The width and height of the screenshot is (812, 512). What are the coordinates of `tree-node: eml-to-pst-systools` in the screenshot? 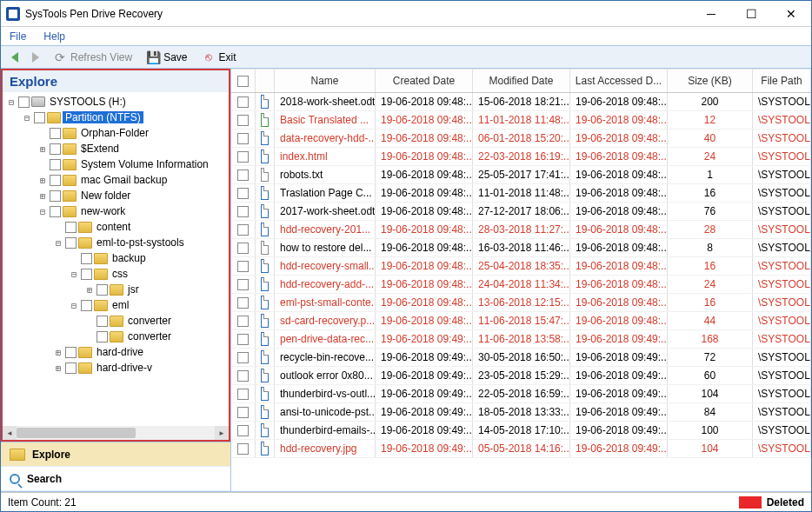 It's located at (141, 243).